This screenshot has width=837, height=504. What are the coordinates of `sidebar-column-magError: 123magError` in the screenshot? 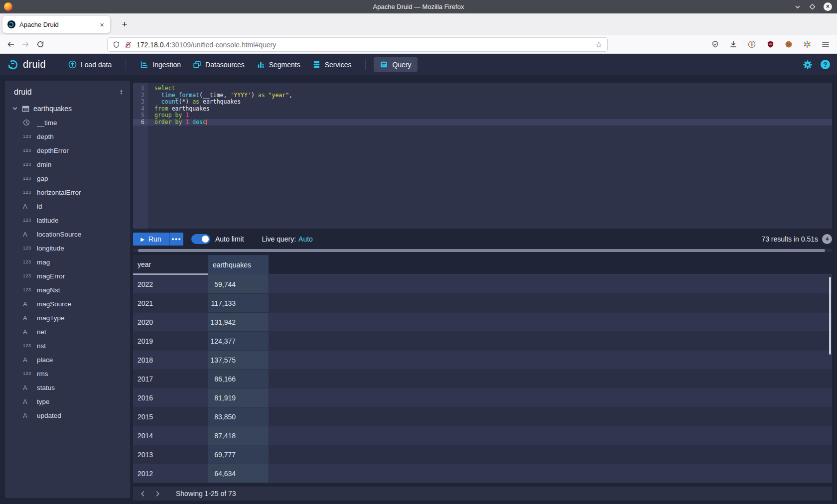 It's located at (68, 276).